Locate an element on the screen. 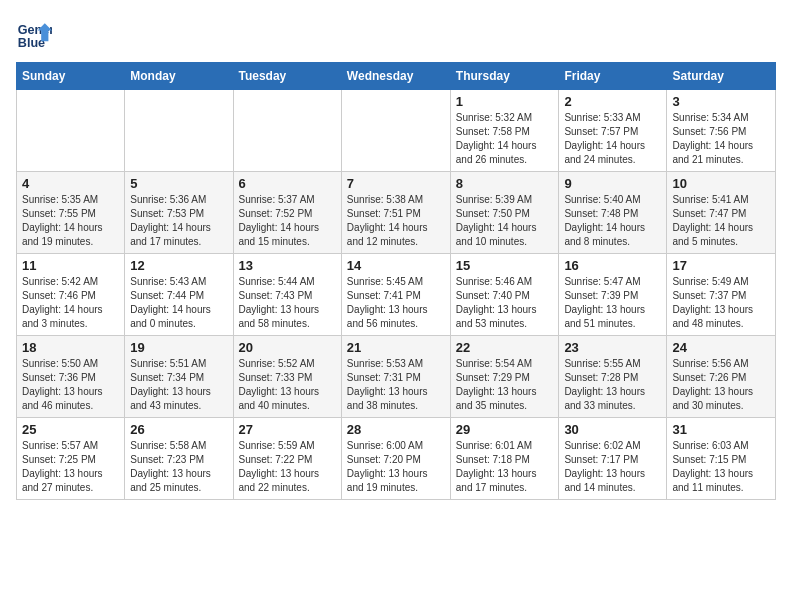 This screenshot has height=612, width=792. day-number: 8 is located at coordinates (505, 184).